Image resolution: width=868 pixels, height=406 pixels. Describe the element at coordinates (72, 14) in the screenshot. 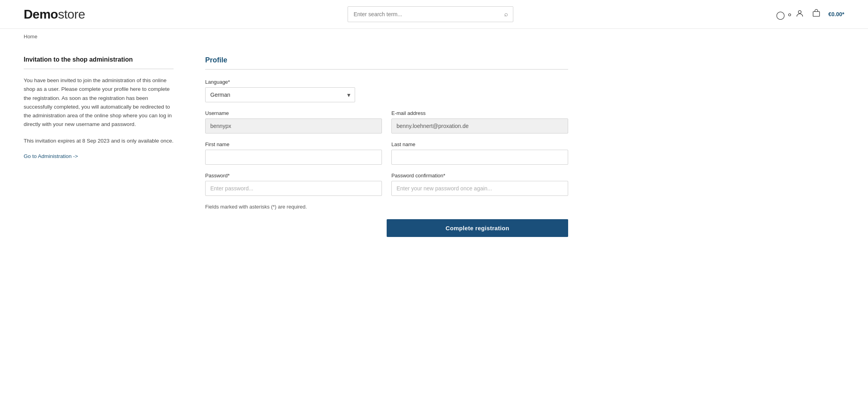

I see `logo-light: store` at that location.